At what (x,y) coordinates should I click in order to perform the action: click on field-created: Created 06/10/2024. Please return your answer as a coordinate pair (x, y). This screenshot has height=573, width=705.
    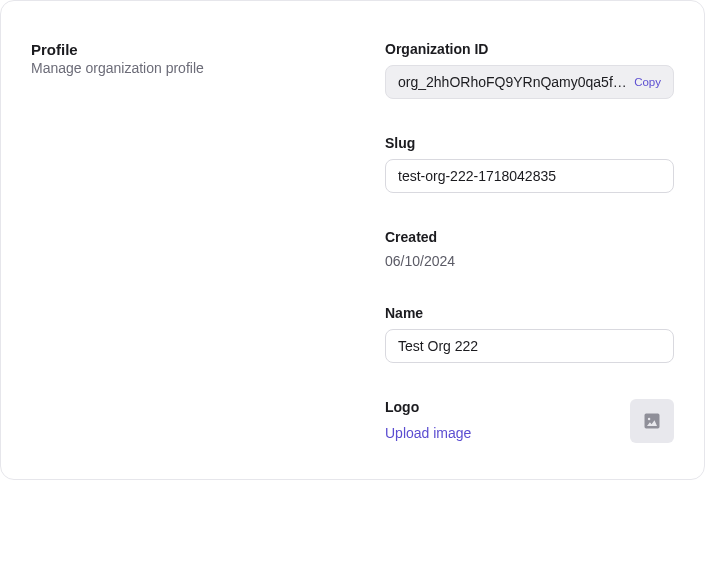
    Looking at the image, I should click on (530, 249).